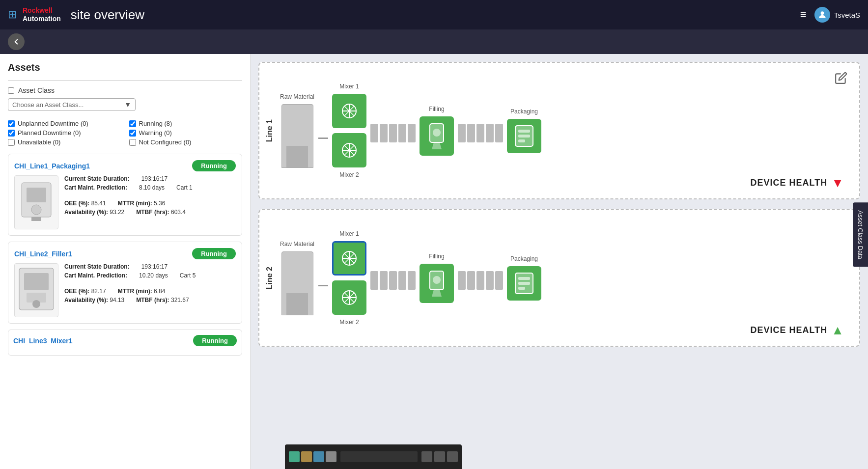  What do you see at coordinates (789, 183) in the screenshot?
I see `line-1-dh-label: DEVICE HEALTH` at bounding box center [789, 183].